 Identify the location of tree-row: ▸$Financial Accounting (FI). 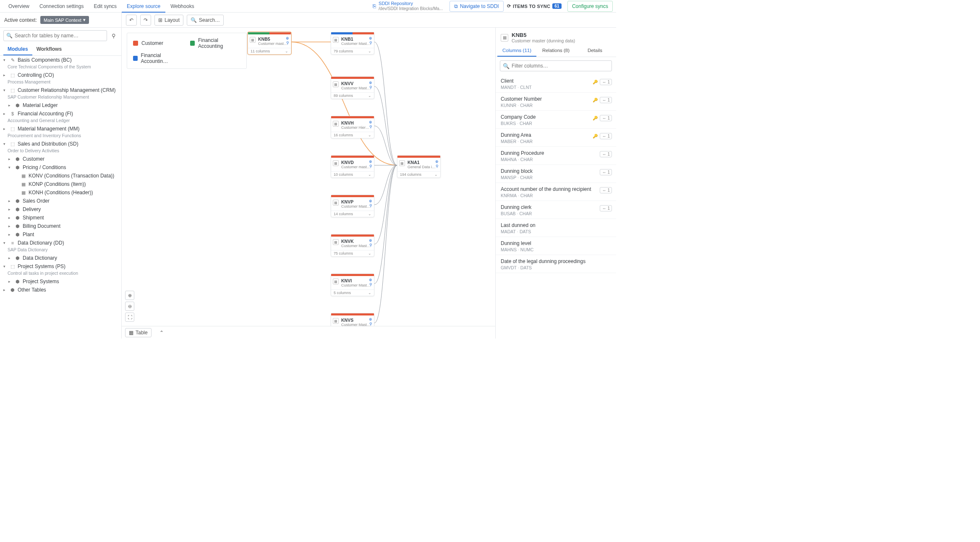
(60, 114).